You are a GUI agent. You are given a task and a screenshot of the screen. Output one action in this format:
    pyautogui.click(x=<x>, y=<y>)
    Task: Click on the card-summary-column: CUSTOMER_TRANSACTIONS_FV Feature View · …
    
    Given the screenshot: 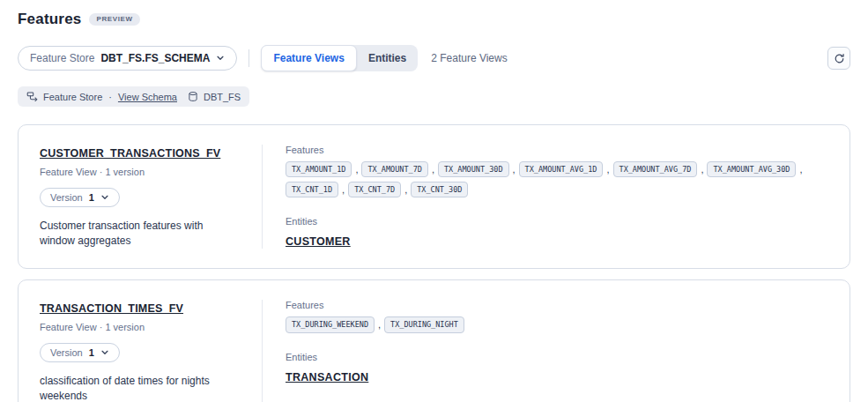 What is the action you would take?
    pyautogui.click(x=151, y=197)
    